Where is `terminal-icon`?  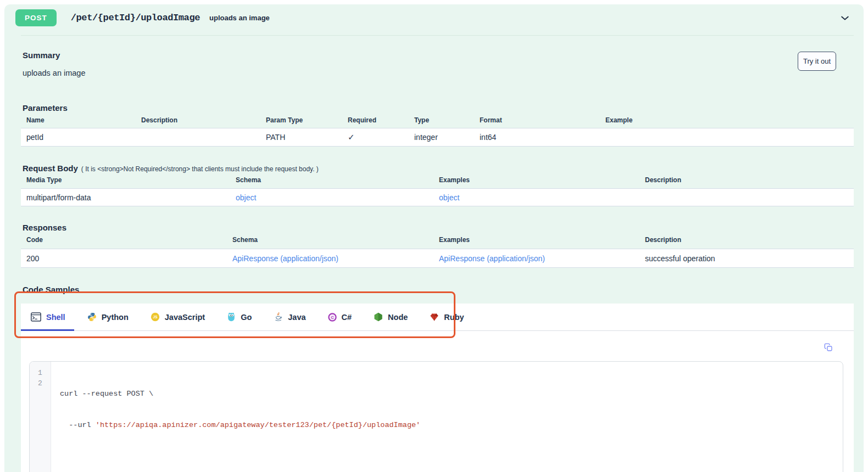 terminal-icon is located at coordinates (36, 317).